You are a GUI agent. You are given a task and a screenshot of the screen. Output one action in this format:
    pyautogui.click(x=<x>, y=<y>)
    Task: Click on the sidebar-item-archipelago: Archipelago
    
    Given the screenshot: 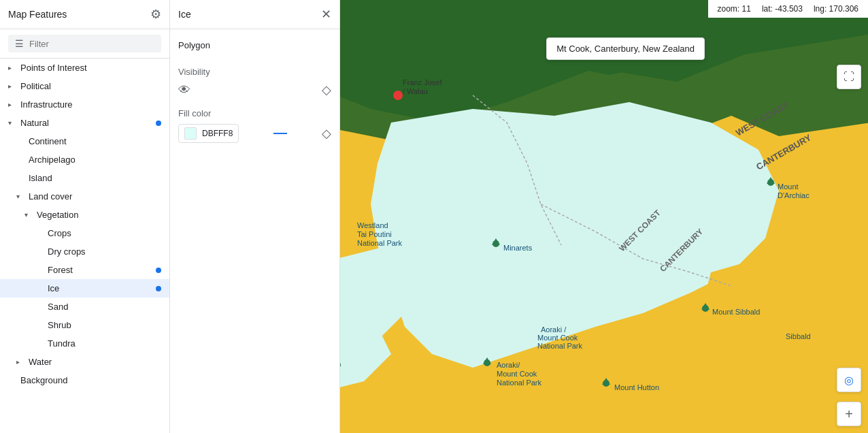 What is the action you would take?
    pyautogui.click(x=84, y=159)
    